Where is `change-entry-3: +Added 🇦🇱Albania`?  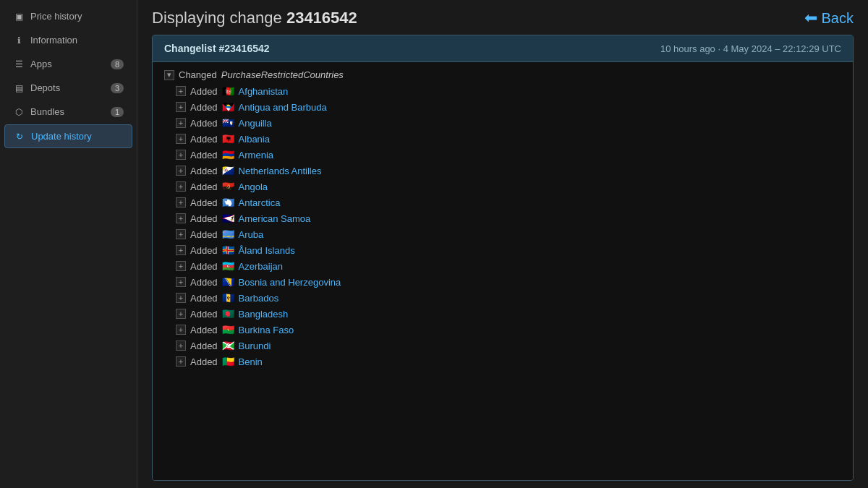
change-entry-3: +Added 🇦🇱Albania is located at coordinates (503, 139).